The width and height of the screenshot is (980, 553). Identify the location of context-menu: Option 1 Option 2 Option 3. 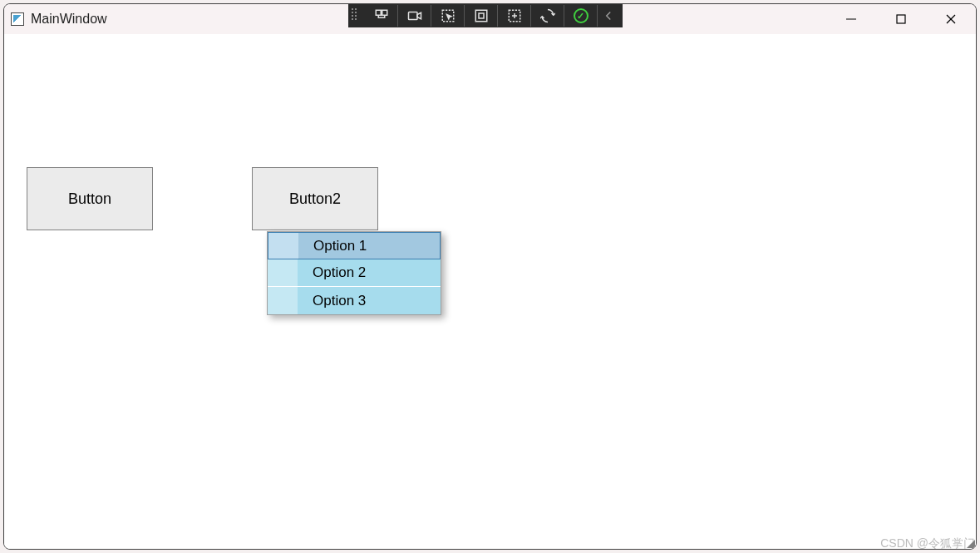
(354, 273).